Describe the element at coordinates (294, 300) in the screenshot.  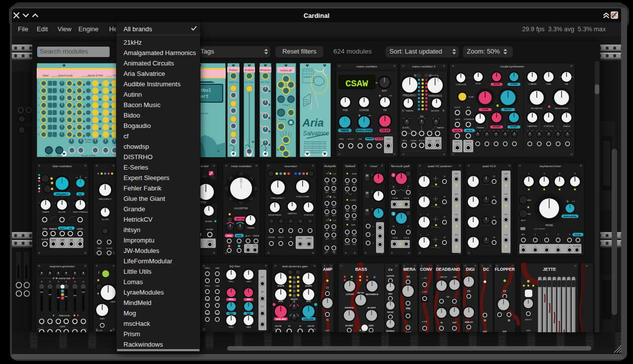
I see `svg-text: METER` at that location.